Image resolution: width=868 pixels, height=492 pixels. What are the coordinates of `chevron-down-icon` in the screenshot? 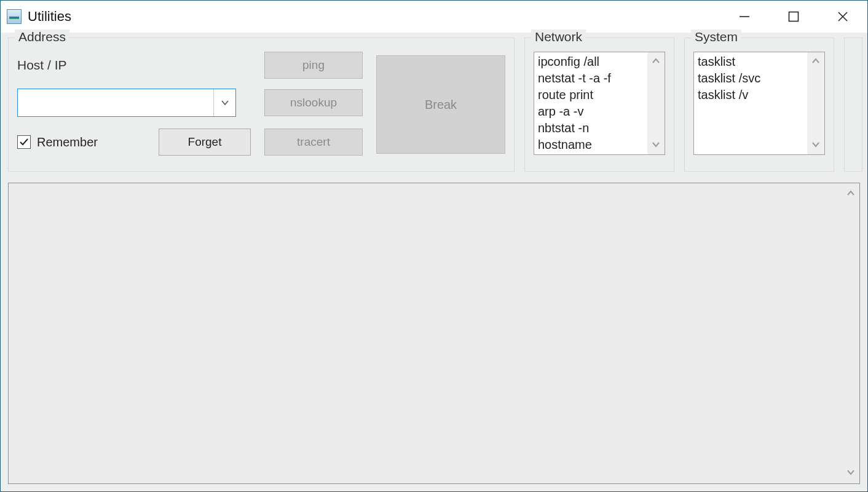 It's located at (225, 103).